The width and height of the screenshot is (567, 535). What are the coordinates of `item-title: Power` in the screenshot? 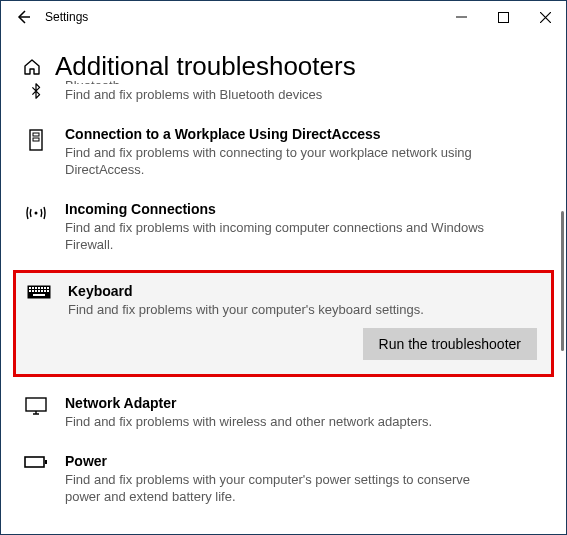 It's located at (304, 461).